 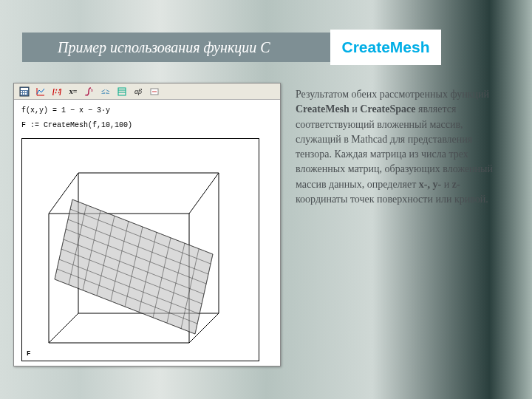 What do you see at coordinates (147, 126) in the screenshot?
I see `formula-line-2: F := CreateMesh(f,10,100)` at bounding box center [147, 126].